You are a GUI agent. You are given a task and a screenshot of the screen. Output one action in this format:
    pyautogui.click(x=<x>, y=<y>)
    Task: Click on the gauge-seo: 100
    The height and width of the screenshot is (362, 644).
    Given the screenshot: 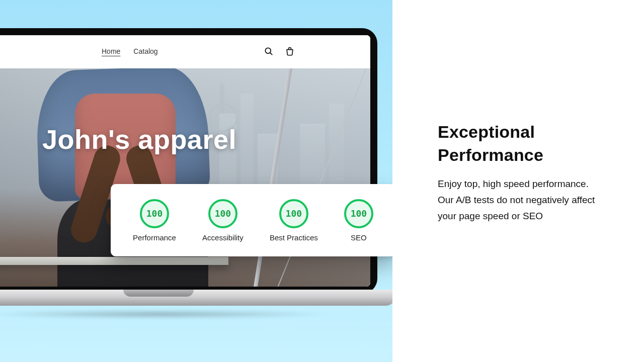 What is the action you would take?
    pyautogui.click(x=359, y=214)
    